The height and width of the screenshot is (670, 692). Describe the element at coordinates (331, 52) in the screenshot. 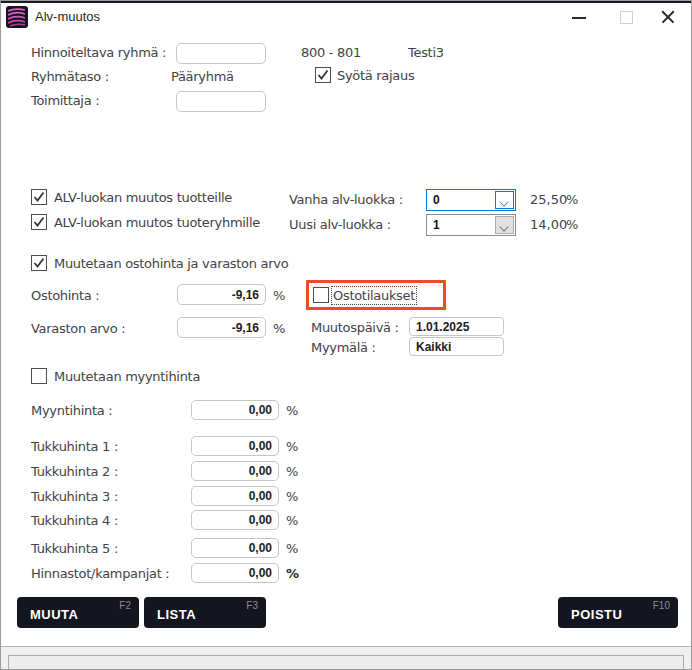

I see `group-range: 800 - 801` at that location.